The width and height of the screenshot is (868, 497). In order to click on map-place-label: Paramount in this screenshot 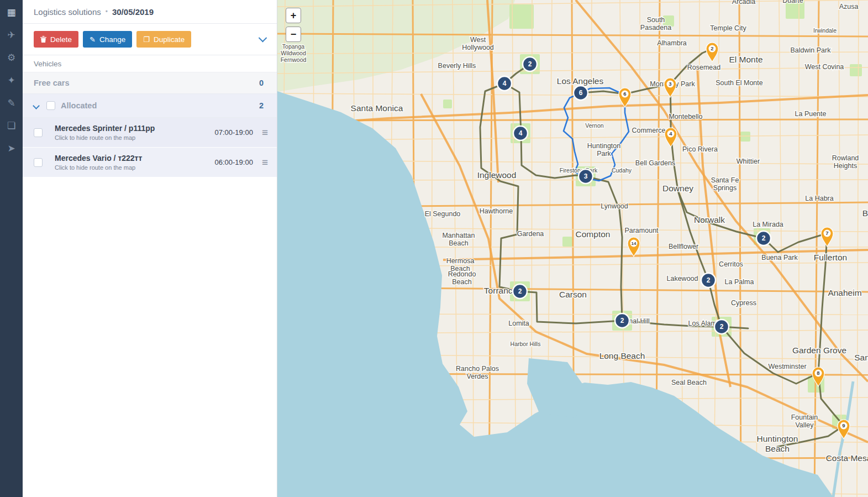, I will do `click(641, 231)`.